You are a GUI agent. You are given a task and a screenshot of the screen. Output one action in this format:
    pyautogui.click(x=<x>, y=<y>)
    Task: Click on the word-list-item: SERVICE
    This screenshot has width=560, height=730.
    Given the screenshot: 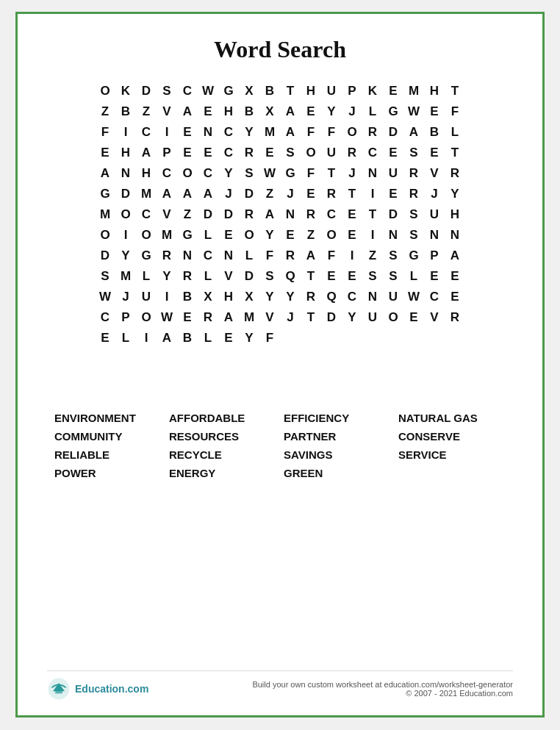 What is the action you would take?
    pyautogui.click(x=452, y=454)
    